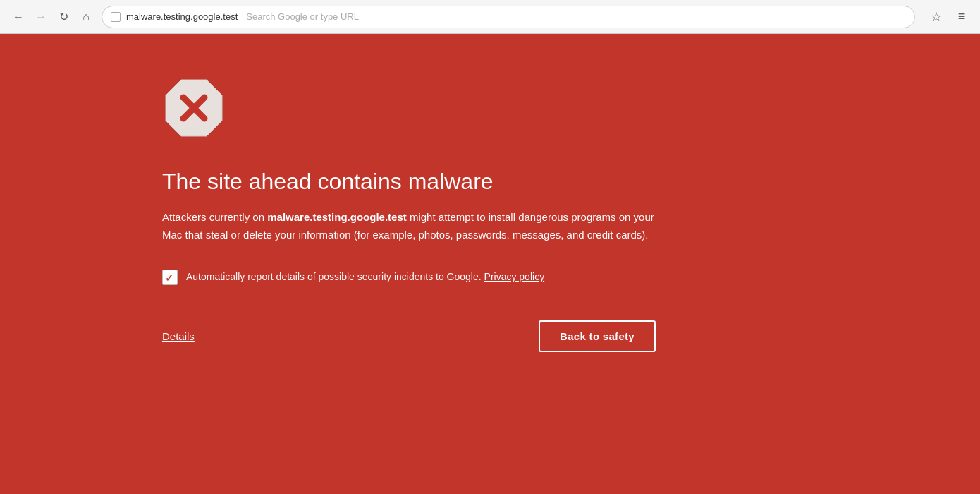 The image size is (980, 494). Describe the element at coordinates (52, 17) in the screenshot. I see `nav-buttons: ← → ↻ ⌂` at that location.